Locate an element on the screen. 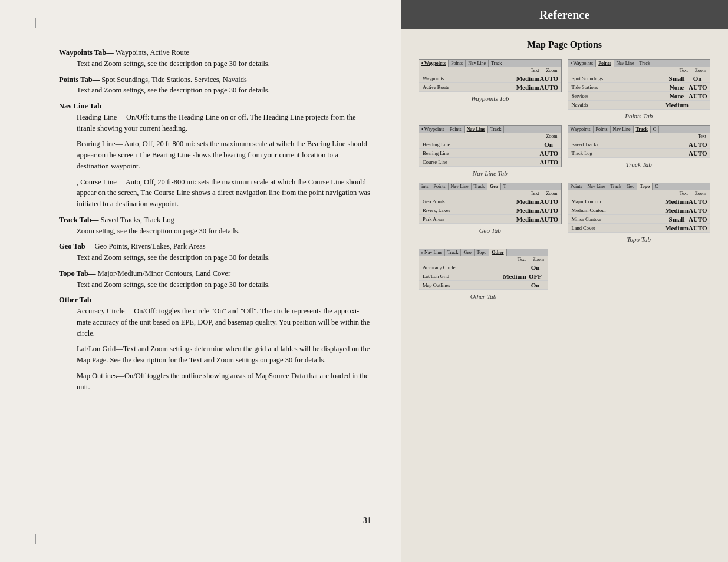 This screenshot has height=562, width=728. waypoints-diagram-label: Waypoints Tab is located at coordinates (490, 98).